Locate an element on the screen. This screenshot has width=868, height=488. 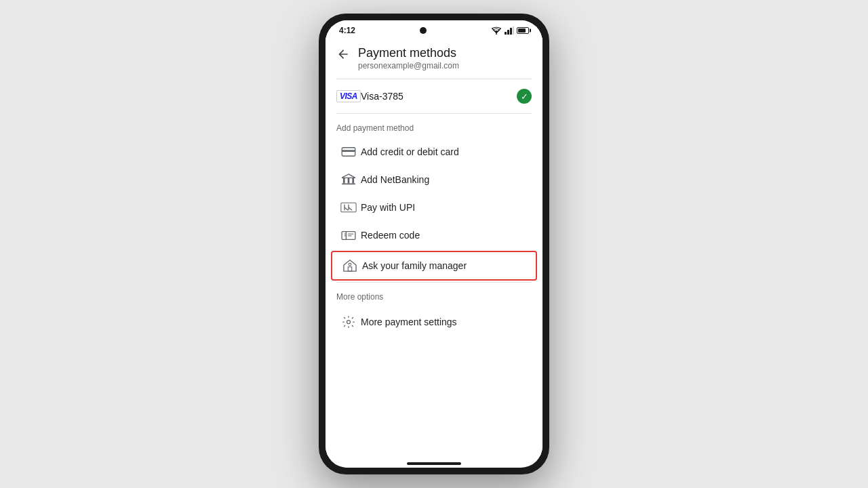
gear-icon is located at coordinates (349, 322).